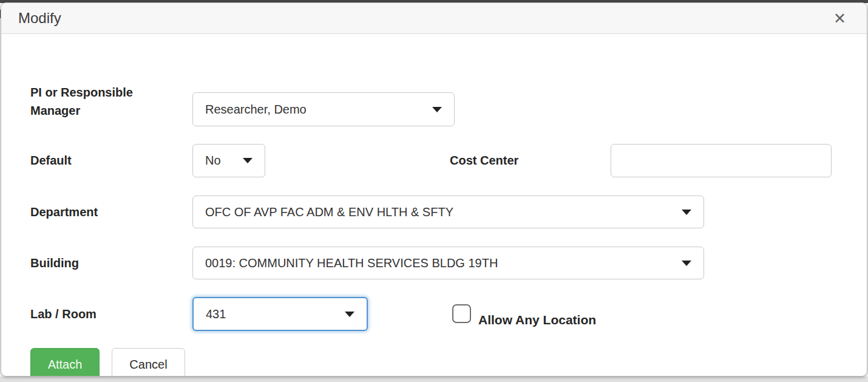  What do you see at coordinates (434, 379) in the screenshot?
I see `page-background-bottom` at bounding box center [434, 379].